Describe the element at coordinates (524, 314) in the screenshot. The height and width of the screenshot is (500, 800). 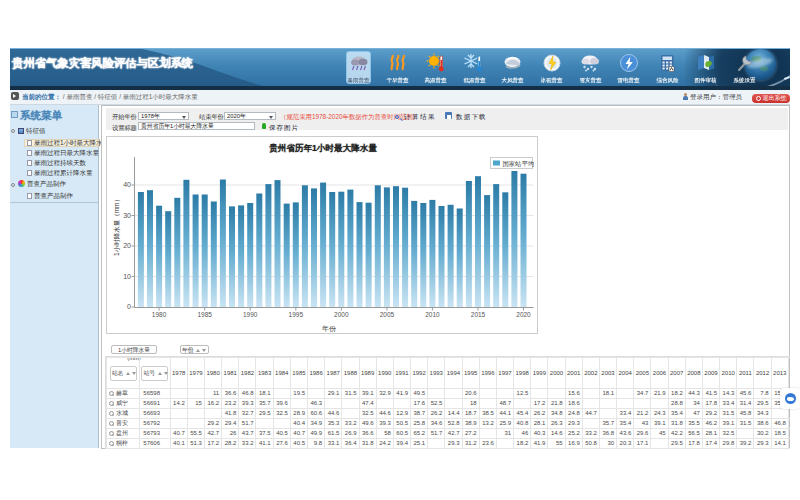
I see `svg-text: 2020` at that location.